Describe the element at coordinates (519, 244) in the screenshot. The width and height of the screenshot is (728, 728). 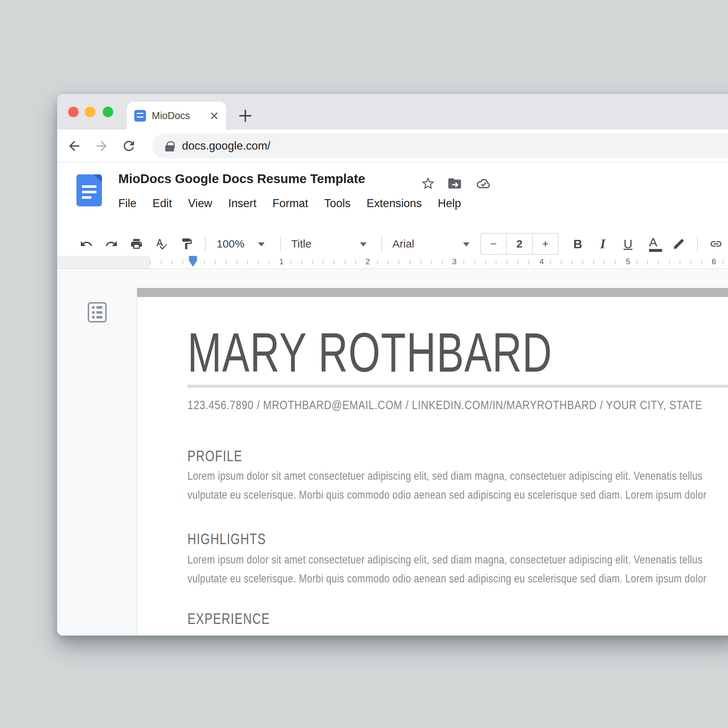
I see `font-size-control: − 2 +` at that location.